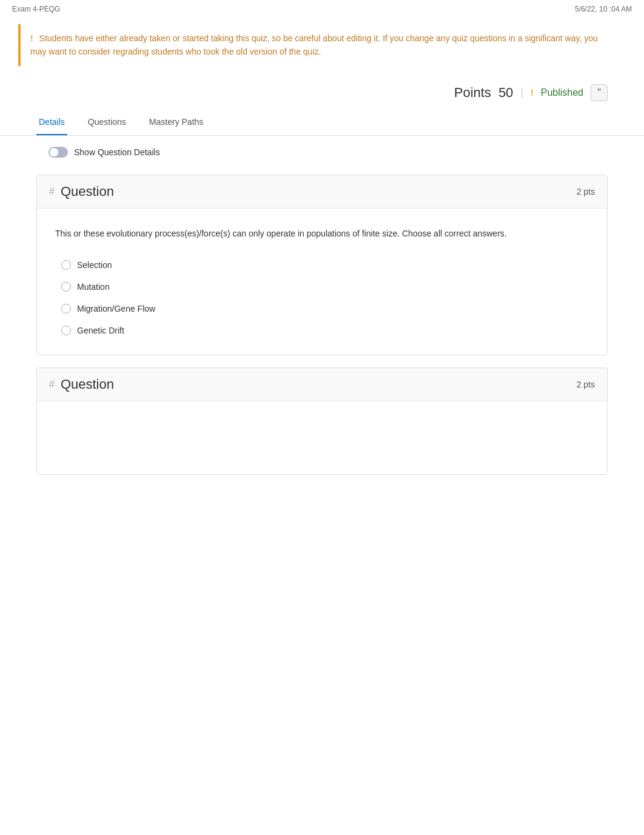  What do you see at coordinates (322, 421) in the screenshot?
I see `question-block-2: # Question 2 pts` at bounding box center [322, 421].